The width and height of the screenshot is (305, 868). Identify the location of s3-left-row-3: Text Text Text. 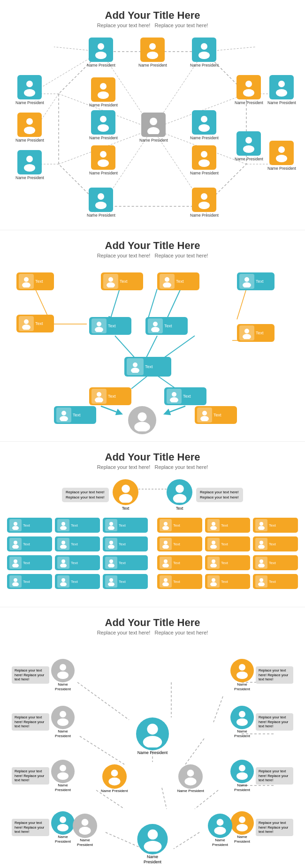
(77, 563).